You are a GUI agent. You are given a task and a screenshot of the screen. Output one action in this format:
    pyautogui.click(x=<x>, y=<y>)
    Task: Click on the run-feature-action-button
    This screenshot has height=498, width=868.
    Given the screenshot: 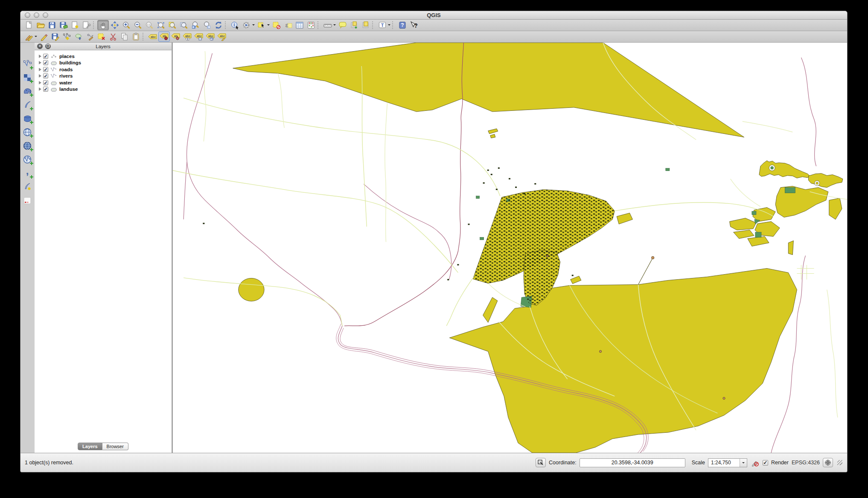 What is the action you would take?
    pyautogui.click(x=247, y=25)
    